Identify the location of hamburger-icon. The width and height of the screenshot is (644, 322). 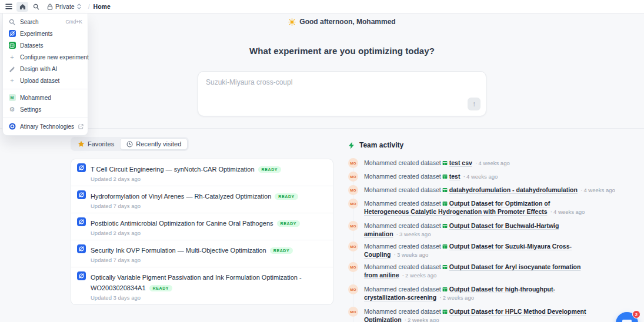
(9, 6).